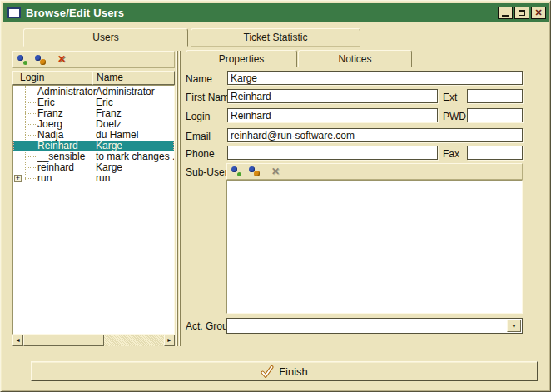  Describe the element at coordinates (375, 171) in the screenshot. I see `sub-users-toolbar: ✕` at that location.